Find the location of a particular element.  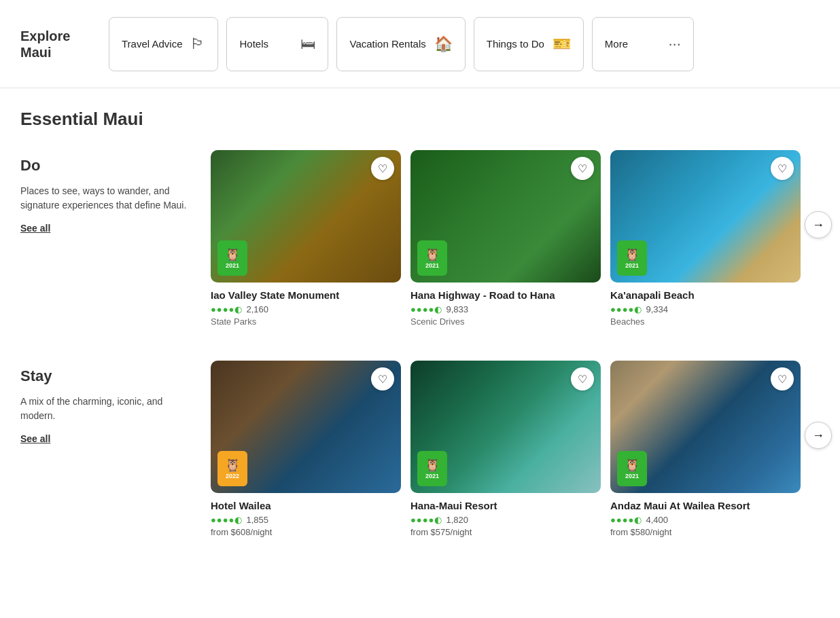

do-card-2-category: Beaches is located at coordinates (705, 322).